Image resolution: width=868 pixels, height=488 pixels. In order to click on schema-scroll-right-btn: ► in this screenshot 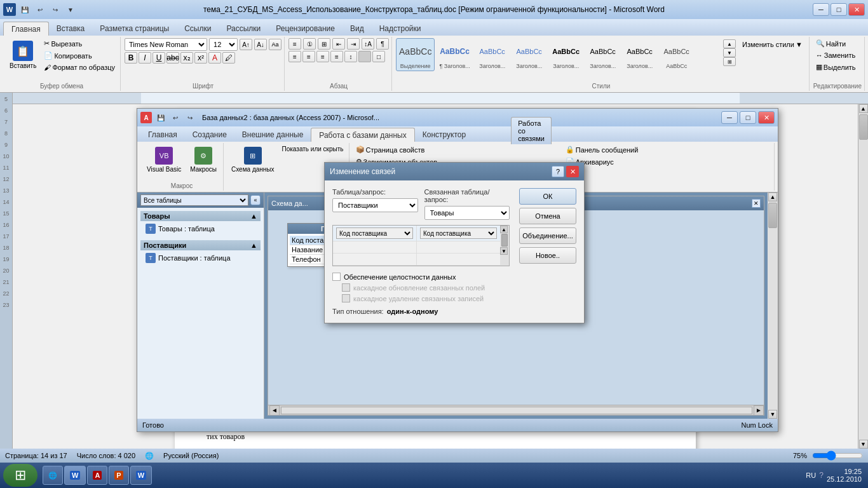, I will do `click(759, 410)`.